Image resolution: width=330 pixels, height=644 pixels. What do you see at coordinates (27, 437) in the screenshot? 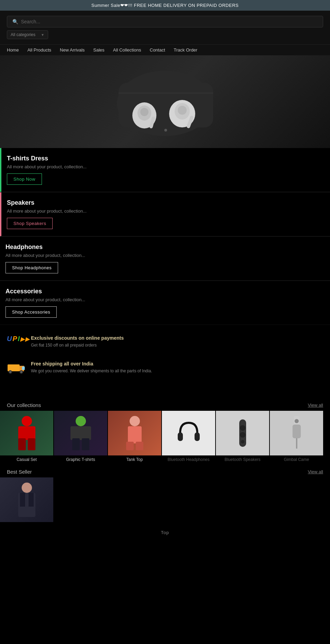
I see `collection-card-casual-set: Casual Set` at bounding box center [27, 437].